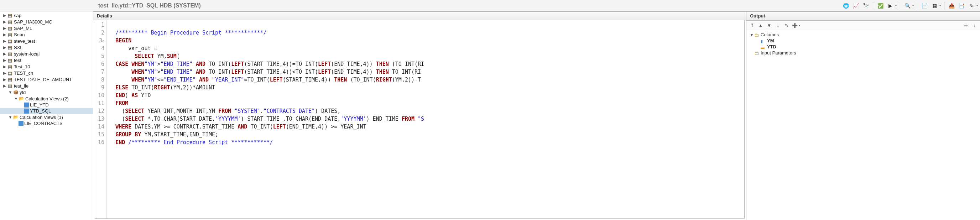  What do you see at coordinates (863, 53) in the screenshot?
I see `output-item-input-parameters: Input Parameters` at bounding box center [863, 53].